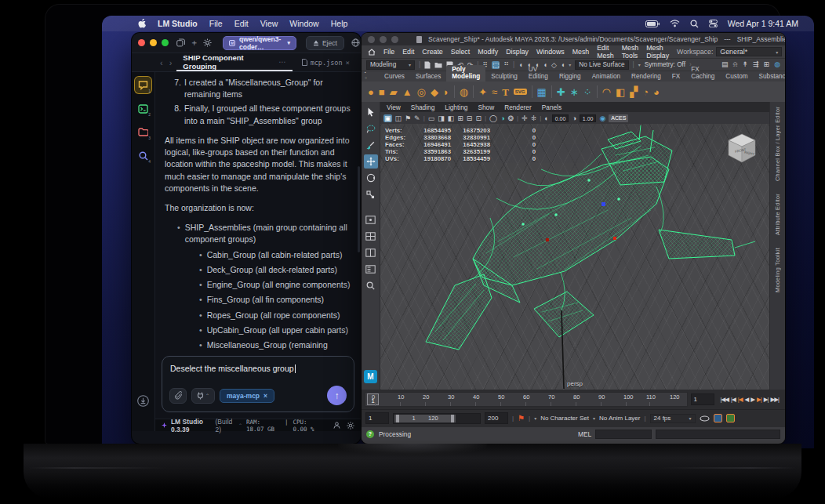 The height and width of the screenshot is (504, 825). I want to click on animation-end-field: 200, so click(496, 419).